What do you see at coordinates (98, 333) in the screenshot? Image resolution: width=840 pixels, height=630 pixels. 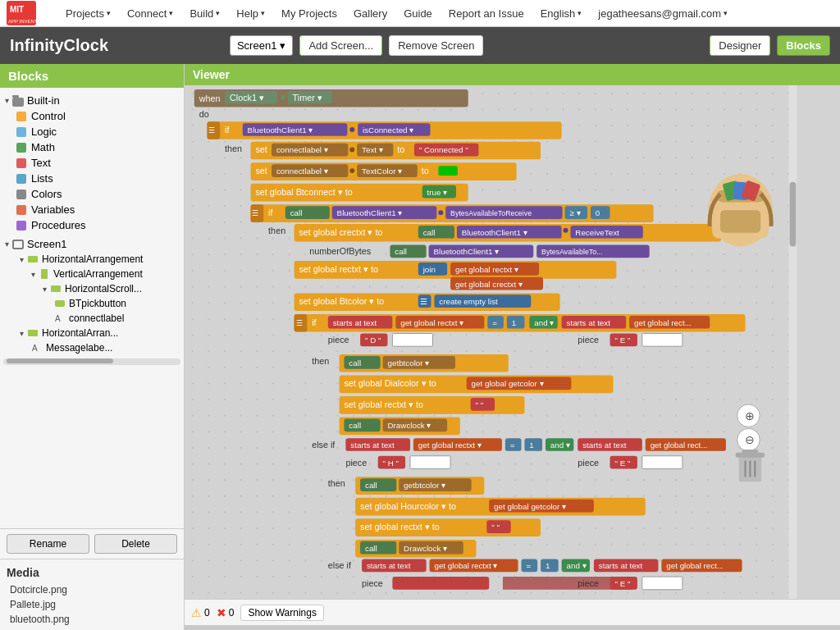 I see `horizontal-arrangement-2: ▾ HorizontalArran...` at bounding box center [98, 333].